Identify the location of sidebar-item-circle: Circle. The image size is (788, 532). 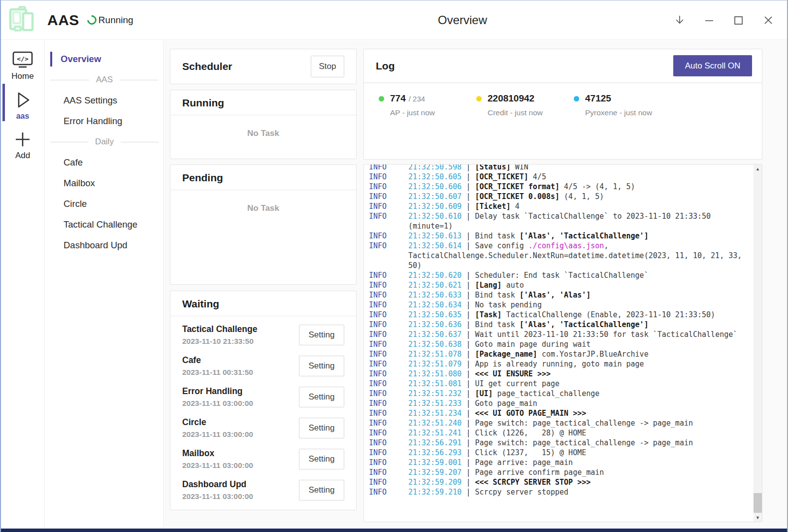
(104, 204).